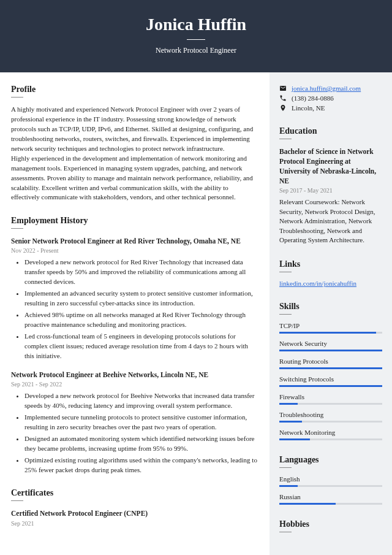 The height and width of the screenshot is (555, 392). What do you see at coordinates (331, 108) in the screenshot?
I see `contact-location: Lincoln, NE` at bounding box center [331, 108].